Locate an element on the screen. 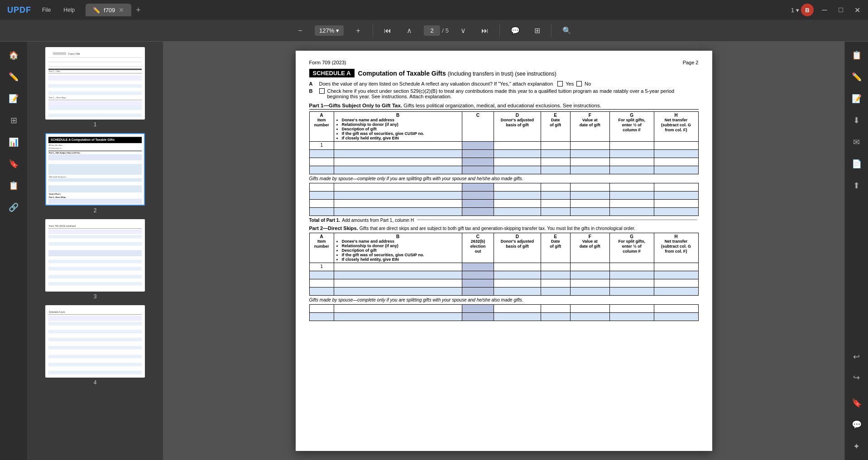 Image resolution: width=868 pixels, height=460 pixels. thumbnail-page-2: SCHEDULE A Computation of Taxable Gifts … is located at coordinates (95, 173).